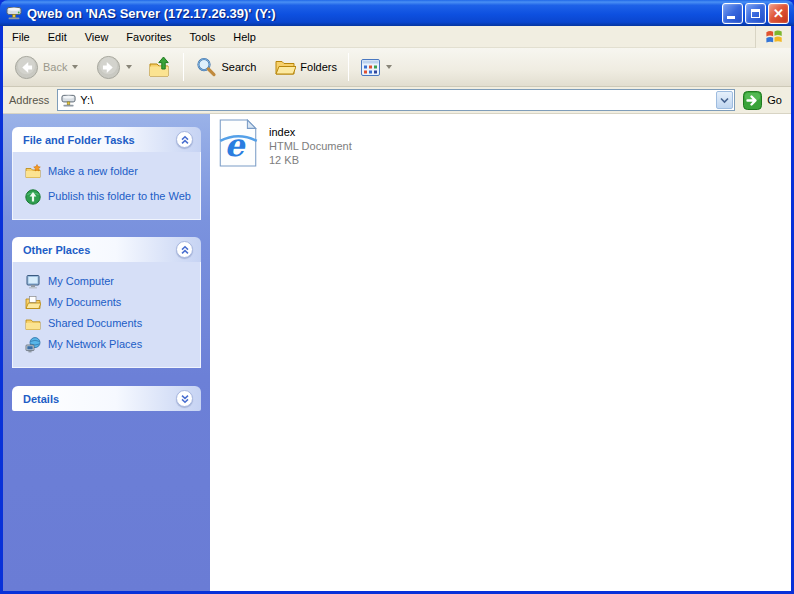 The image size is (794, 594). What do you see at coordinates (106, 174) in the screenshot?
I see `file-and-folder-tasks-panel: File and Folder Tasks` at bounding box center [106, 174].